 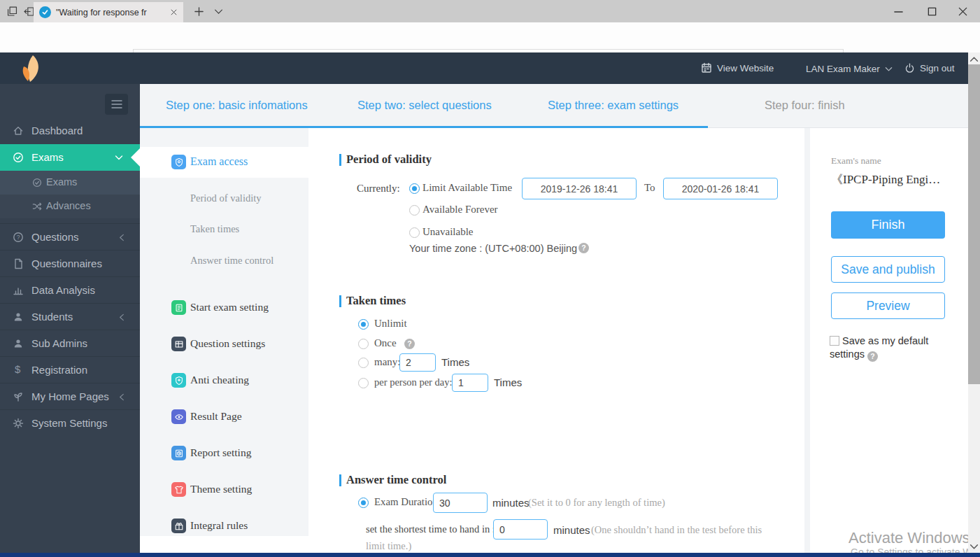 What do you see at coordinates (390, 323) in the screenshot?
I see `unlimit-label: Unlimit` at bounding box center [390, 323].